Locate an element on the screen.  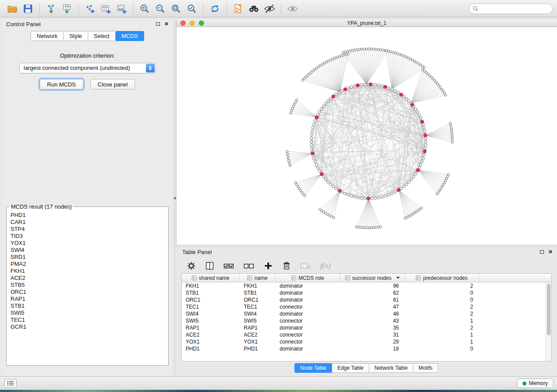
tab-style: Style is located at coordinates (76, 36).